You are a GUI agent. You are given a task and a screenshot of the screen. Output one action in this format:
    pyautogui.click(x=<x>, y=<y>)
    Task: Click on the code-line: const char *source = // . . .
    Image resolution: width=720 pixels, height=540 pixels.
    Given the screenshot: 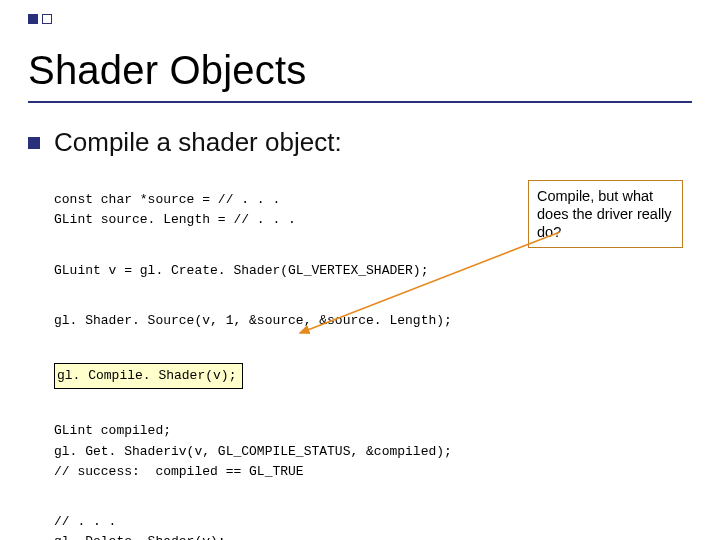 What is the action you would take?
    pyautogui.click(x=167, y=200)
    